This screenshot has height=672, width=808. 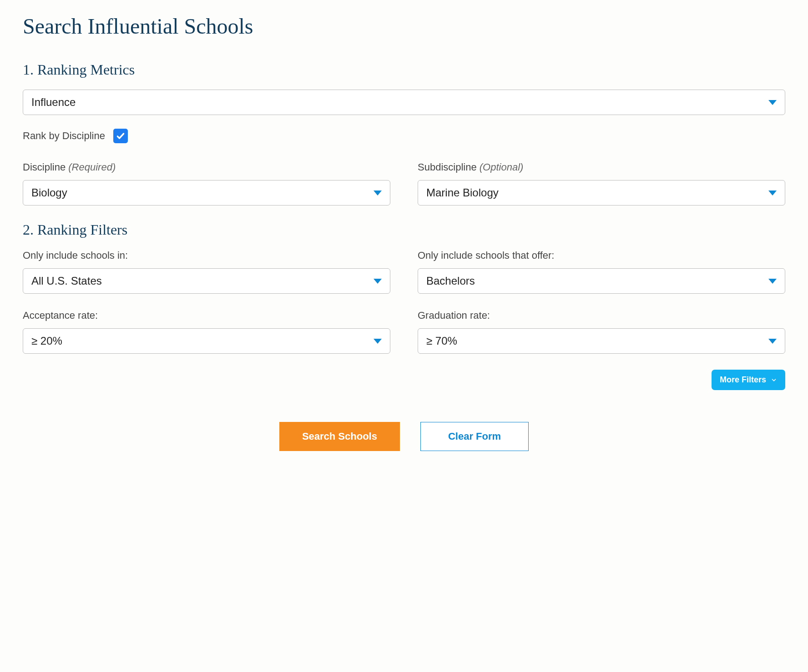 What do you see at coordinates (404, 26) in the screenshot?
I see `page-title: Search Influential Schools` at bounding box center [404, 26].